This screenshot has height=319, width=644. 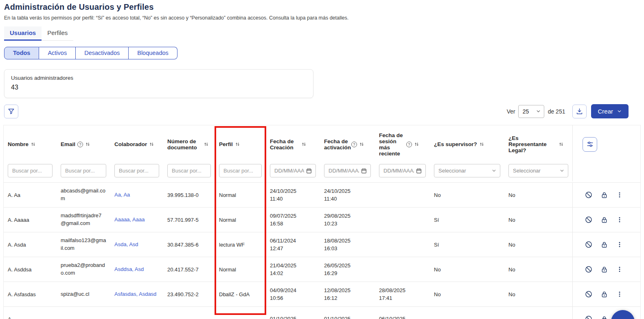 I want to click on status-filter-desactivados: Desactivados, so click(x=102, y=53).